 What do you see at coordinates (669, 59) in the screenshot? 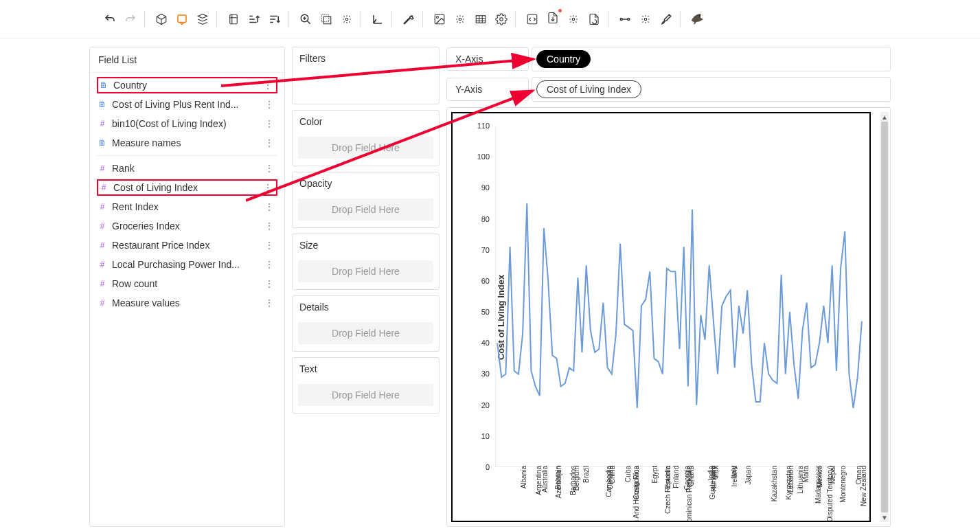
I see `x-axis-row: X-Axis Country` at bounding box center [669, 59].